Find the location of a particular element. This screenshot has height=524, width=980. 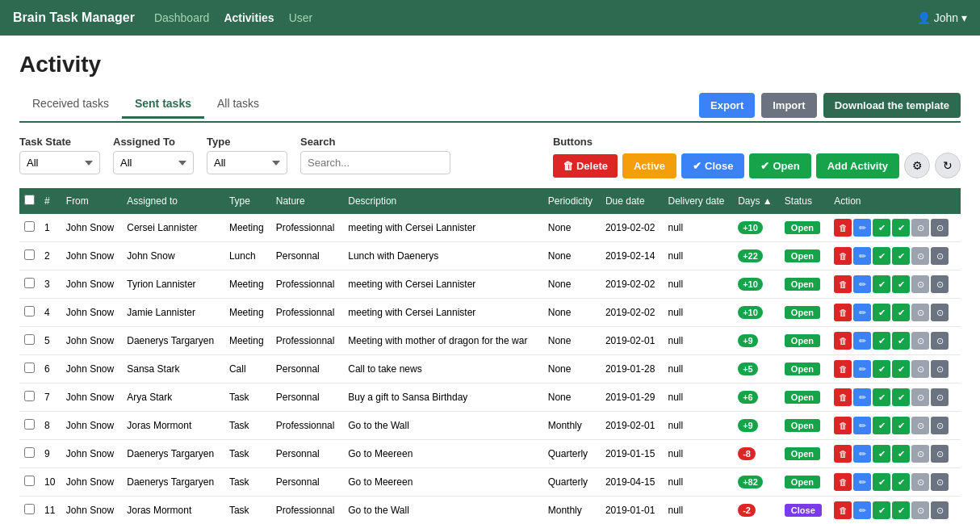

tab-sent-tasks: Sent tasks is located at coordinates (163, 105).